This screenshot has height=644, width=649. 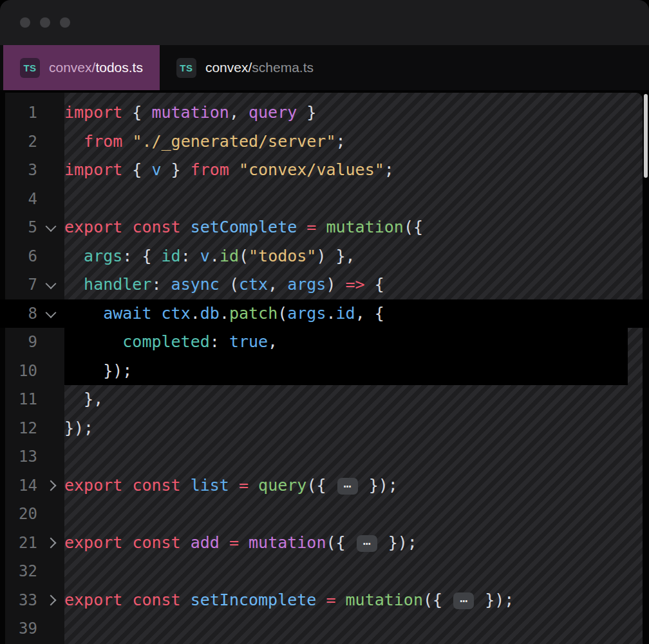 I want to click on code-line-39: 39, so click(x=324, y=629).